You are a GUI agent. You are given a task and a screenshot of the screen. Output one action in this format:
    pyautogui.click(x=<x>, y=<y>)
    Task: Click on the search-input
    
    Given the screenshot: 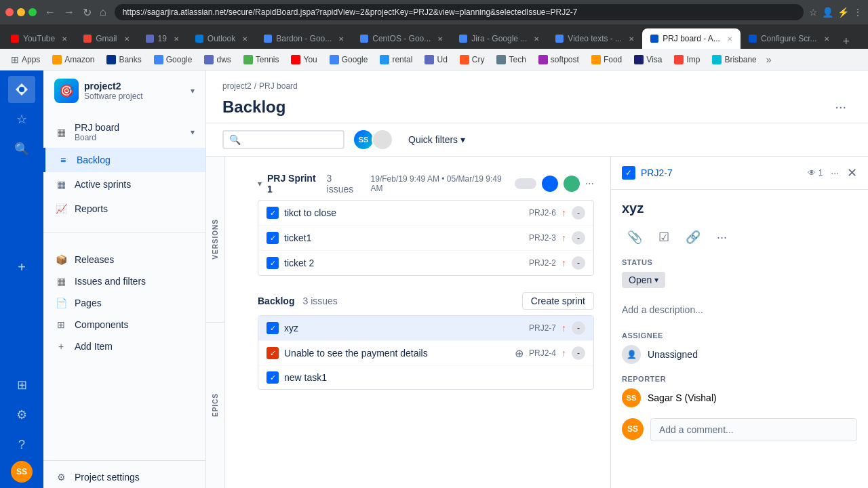 What is the action you would take?
    pyautogui.click(x=292, y=140)
    